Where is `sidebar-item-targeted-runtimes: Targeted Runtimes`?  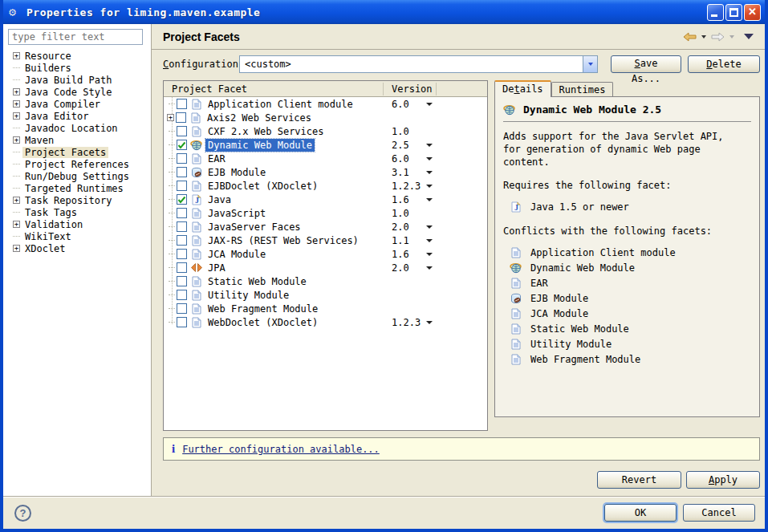
sidebar-item-targeted-runtimes: Targeted Runtimes is located at coordinates (80, 188).